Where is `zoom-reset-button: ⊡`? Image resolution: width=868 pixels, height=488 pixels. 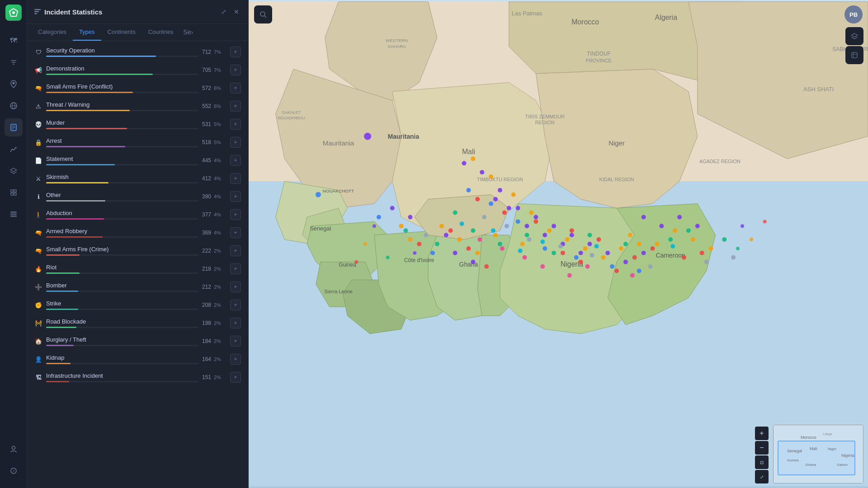
zoom-reset-button: ⊡ is located at coordinates (762, 462).